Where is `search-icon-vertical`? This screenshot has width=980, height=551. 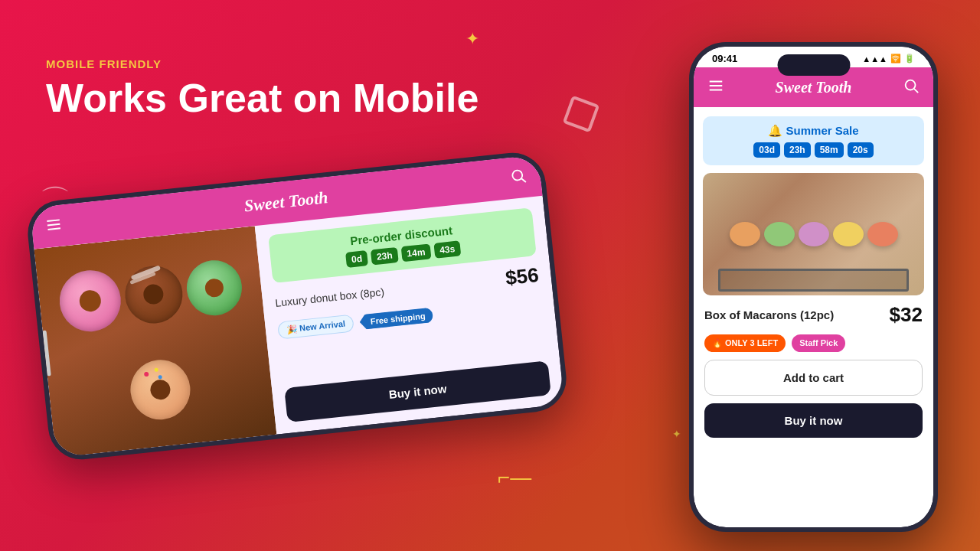 search-icon-vertical is located at coordinates (911, 87).